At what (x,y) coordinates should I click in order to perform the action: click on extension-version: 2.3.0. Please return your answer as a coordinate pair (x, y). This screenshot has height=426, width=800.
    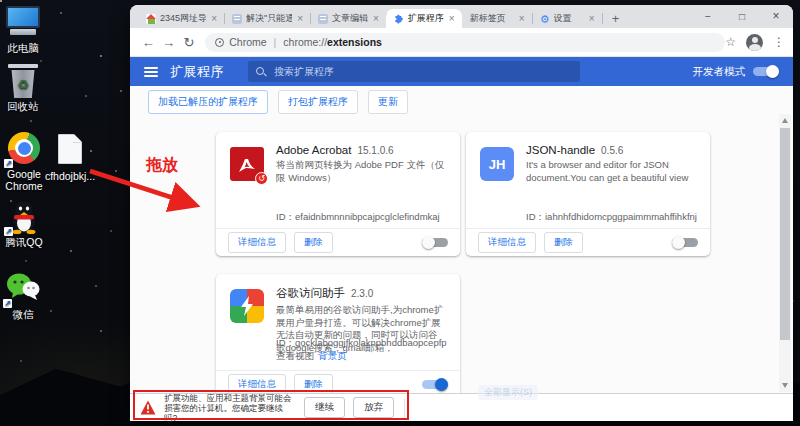
    Looking at the image, I should click on (362, 294).